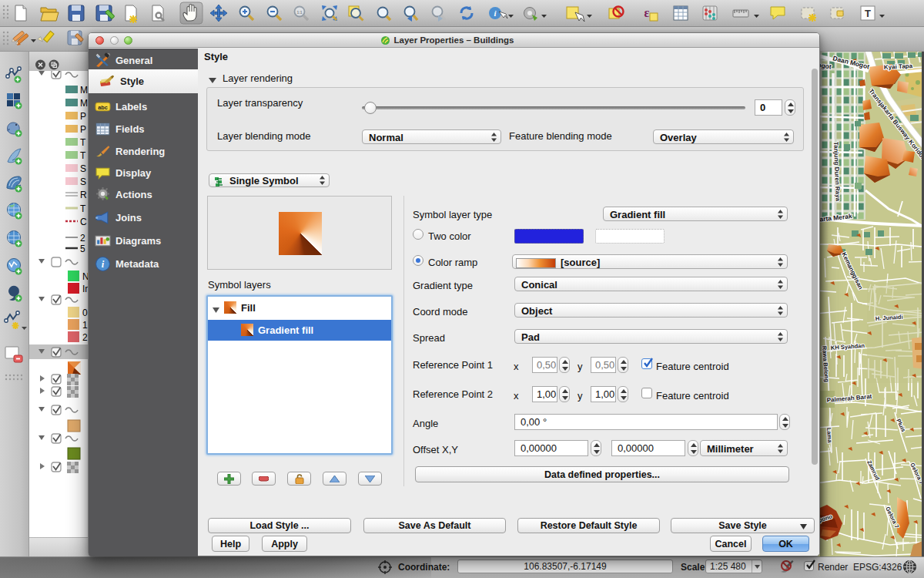  I want to click on svg-text: 1:1, so click(299, 12).